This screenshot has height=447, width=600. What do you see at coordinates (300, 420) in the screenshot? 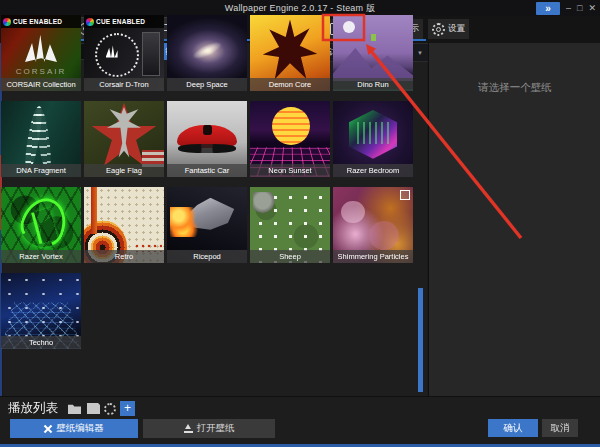
I see `footer-bar: 播放列表 + 壁纸编辑器 打开壁纸 确认 取消` at bounding box center [300, 420].